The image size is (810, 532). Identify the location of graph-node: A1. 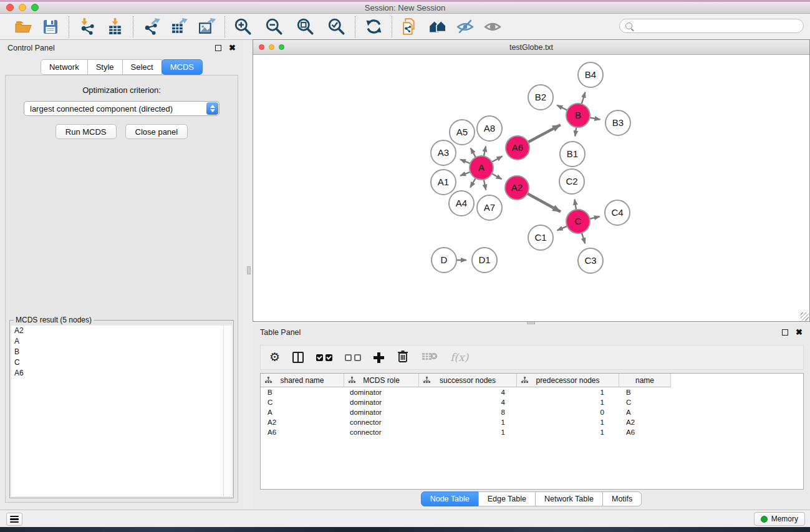
(443, 182).